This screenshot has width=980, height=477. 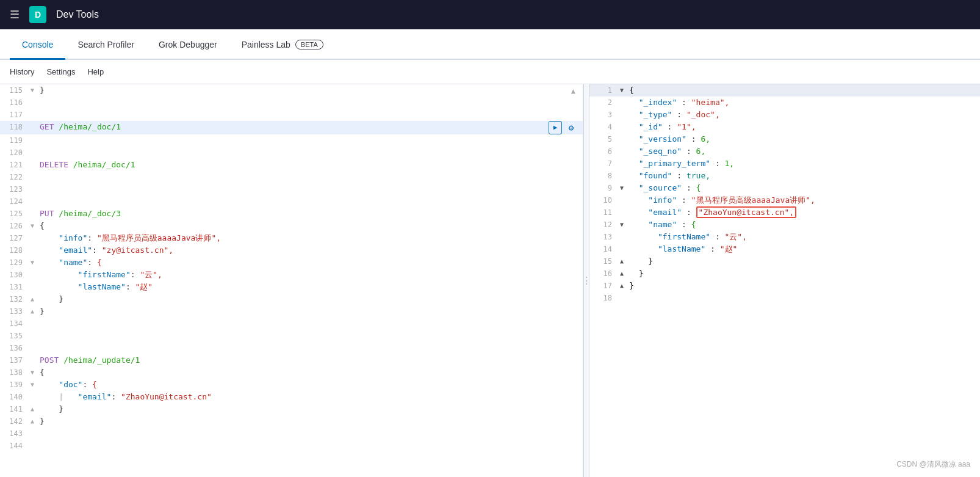 What do you see at coordinates (13, 153) in the screenshot?
I see `line-number: 120` at bounding box center [13, 153].